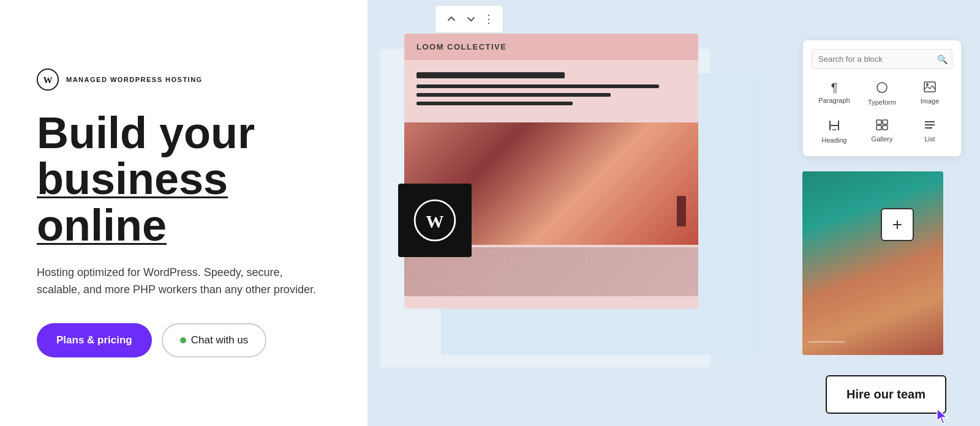 The height and width of the screenshot is (426, 980). Describe the element at coordinates (491, 75) in the screenshot. I see `content-heading-bar` at that location.